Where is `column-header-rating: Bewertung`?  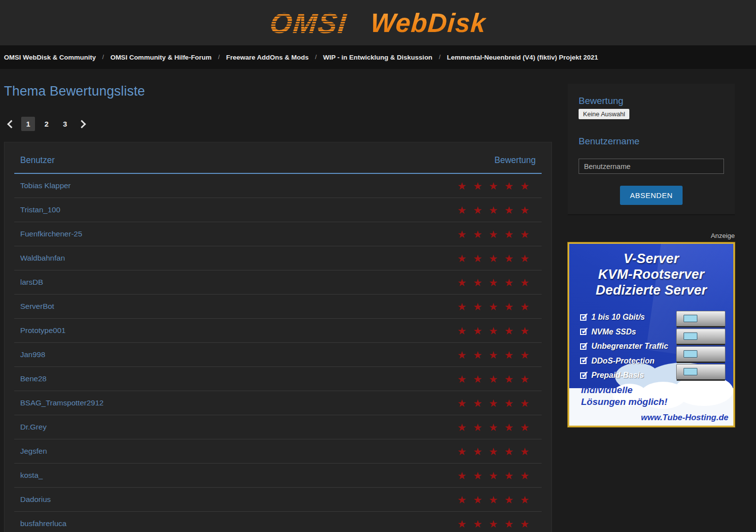 column-header-rating: Bewertung is located at coordinates (515, 161).